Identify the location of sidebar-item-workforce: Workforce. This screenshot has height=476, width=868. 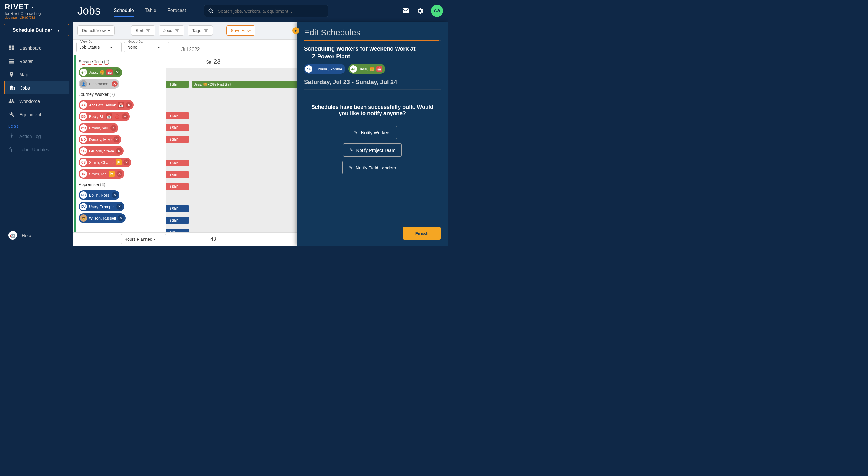
(36, 101).